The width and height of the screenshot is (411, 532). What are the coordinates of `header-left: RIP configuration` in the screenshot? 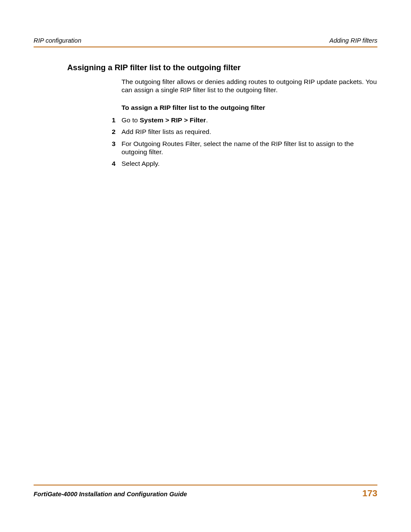 It's located at (58, 40).